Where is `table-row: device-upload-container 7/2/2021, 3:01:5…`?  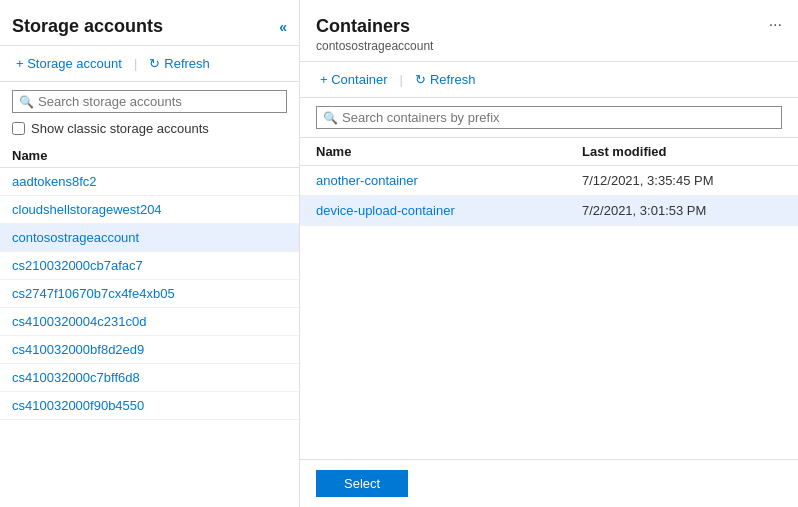
table-row: device-upload-container 7/2/2021, 3:01:5… is located at coordinates (549, 211).